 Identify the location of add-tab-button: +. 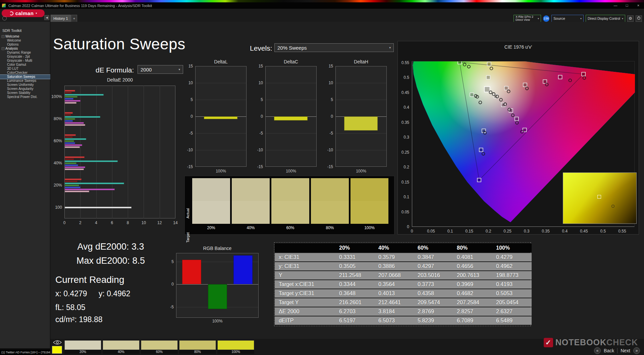
(74, 18).